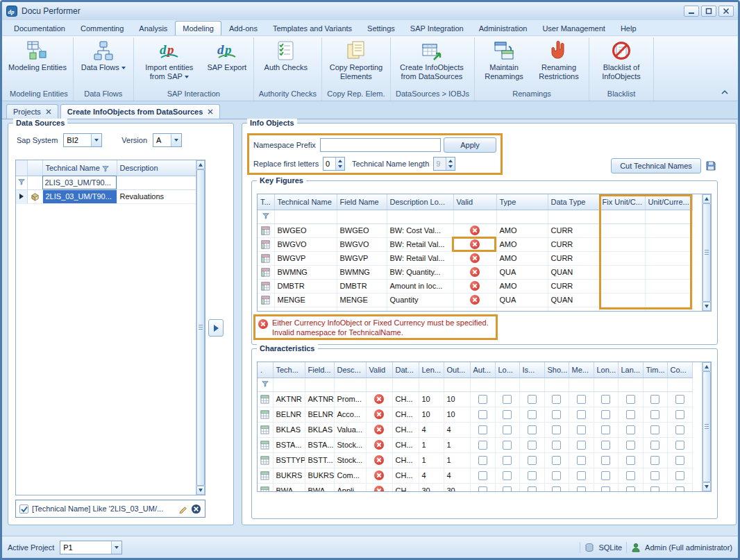  What do you see at coordinates (91, 548) in the screenshot?
I see `active-project-select: P1` at bounding box center [91, 548].